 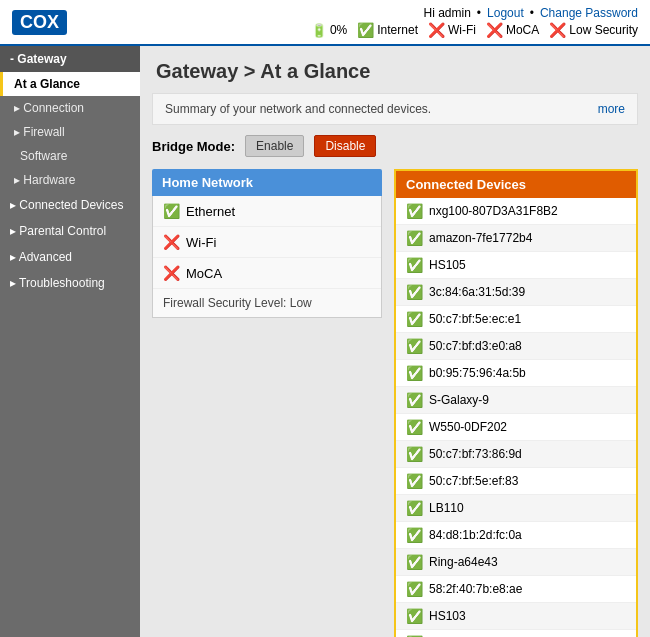 What do you see at coordinates (516, 374) in the screenshot?
I see `device-row: ✅b0:95:75:96:4a:5b` at bounding box center [516, 374].